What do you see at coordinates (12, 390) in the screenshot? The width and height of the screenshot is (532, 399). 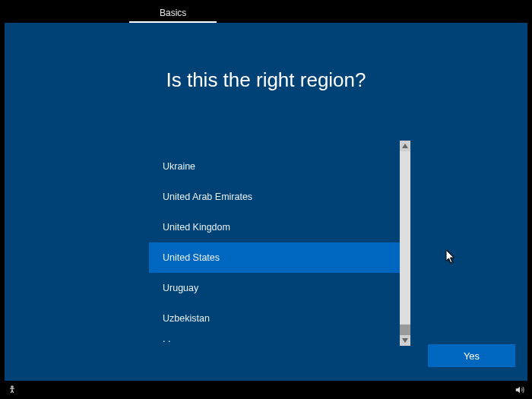 I see `accessibility-icon` at bounding box center [12, 390].